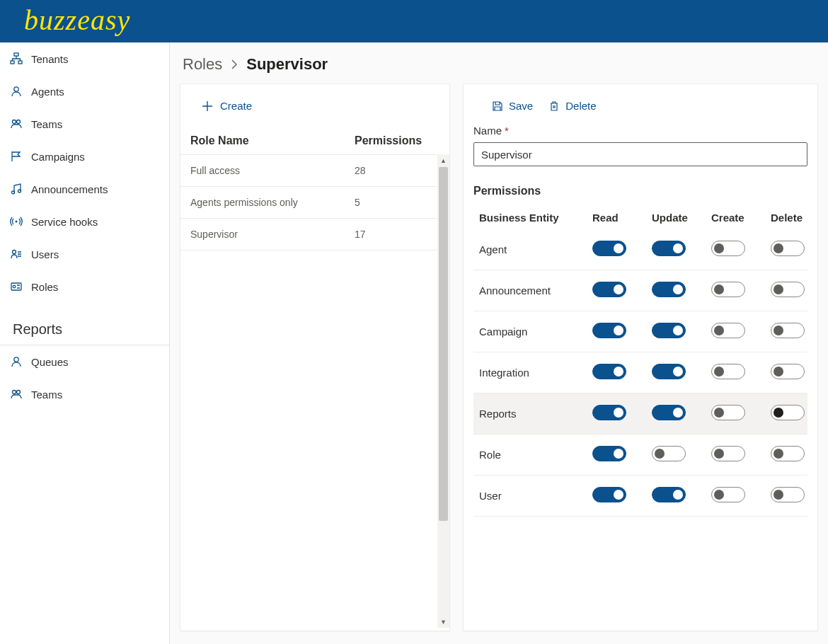  Describe the element at coordinates (536, 495) in the screenshot. I see `entity-name: User` at that location.